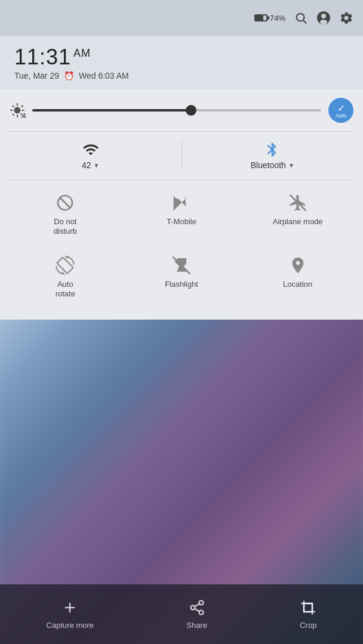 This screenshot has width=363, height=644. I want to click on wifi-icon, so click(91, 150).